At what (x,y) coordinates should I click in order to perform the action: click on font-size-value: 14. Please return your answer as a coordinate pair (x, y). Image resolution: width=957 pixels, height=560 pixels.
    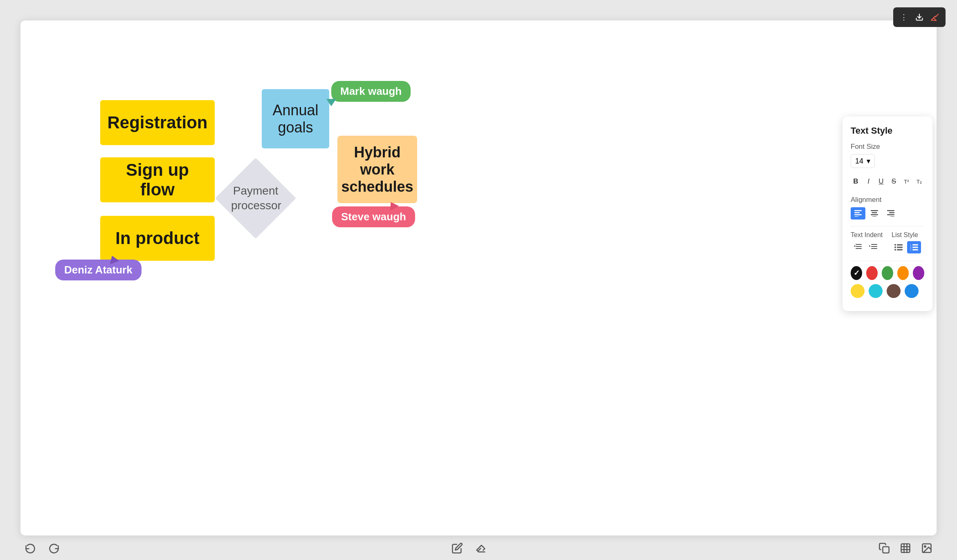
    Looking at the image, I should click on (859, 161).